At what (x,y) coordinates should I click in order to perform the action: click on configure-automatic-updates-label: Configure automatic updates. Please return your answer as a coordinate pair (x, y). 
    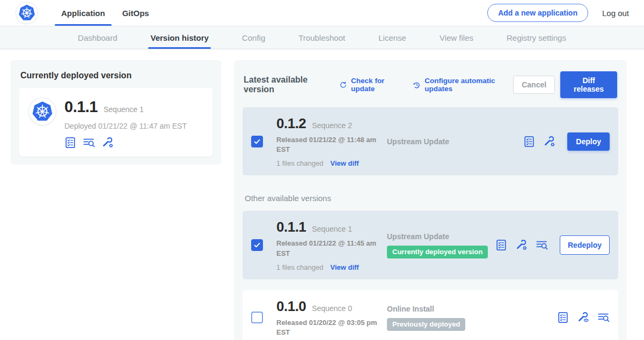
    Looking at the image, I should click on (469, 85).